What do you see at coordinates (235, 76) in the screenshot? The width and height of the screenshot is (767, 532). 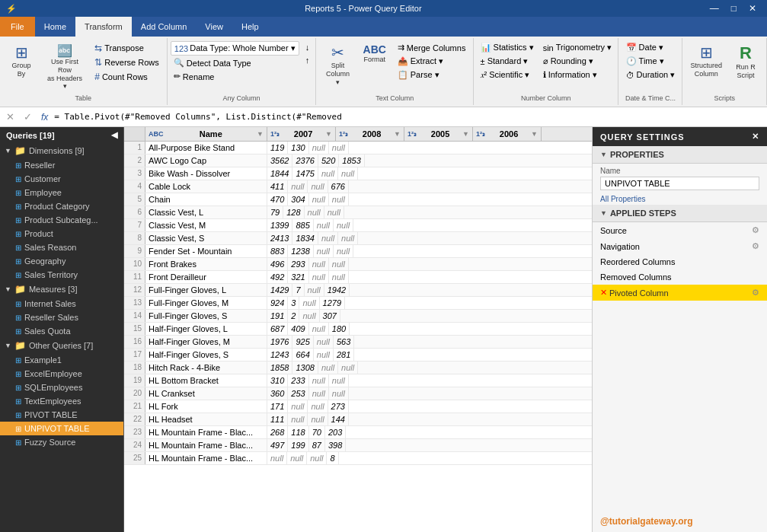 I see `rename-button: ✏ Rename` at bounding box center [235, 76].